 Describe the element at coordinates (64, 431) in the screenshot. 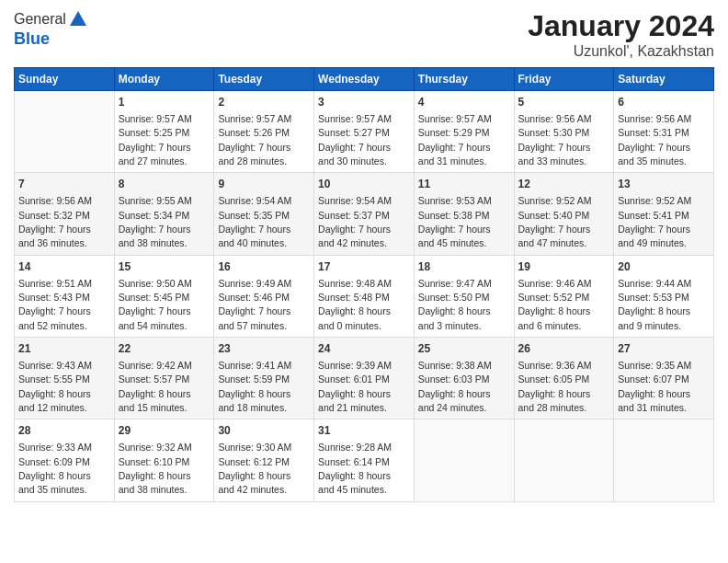

I see `day-number: 28` at that location.